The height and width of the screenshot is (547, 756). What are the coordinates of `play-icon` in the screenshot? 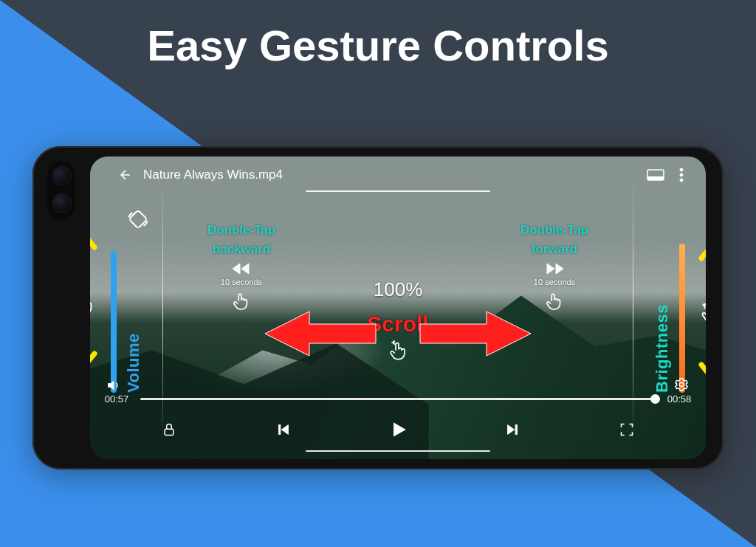 It's located at (398, 430).